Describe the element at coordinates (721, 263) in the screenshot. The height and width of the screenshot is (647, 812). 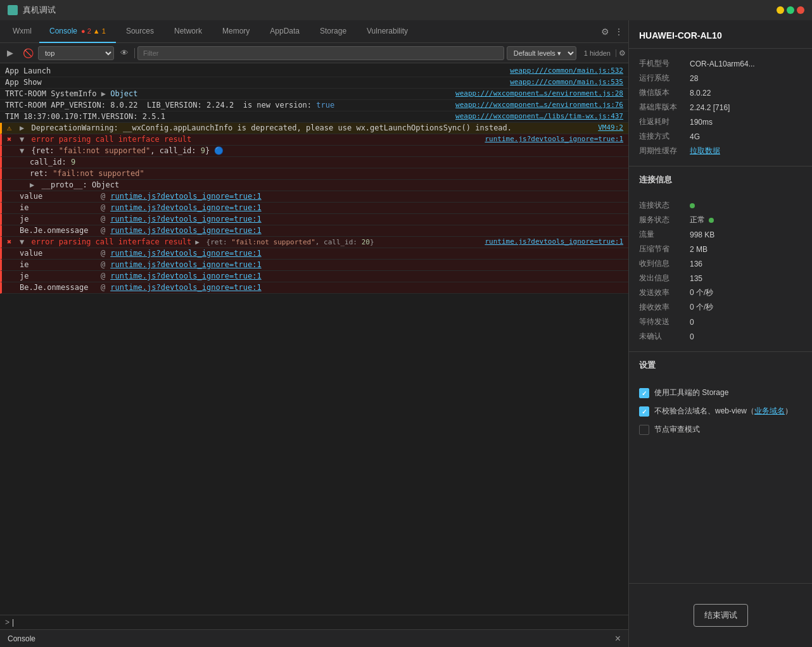
I see `info-row-recv: 收到信息 136` at that location.